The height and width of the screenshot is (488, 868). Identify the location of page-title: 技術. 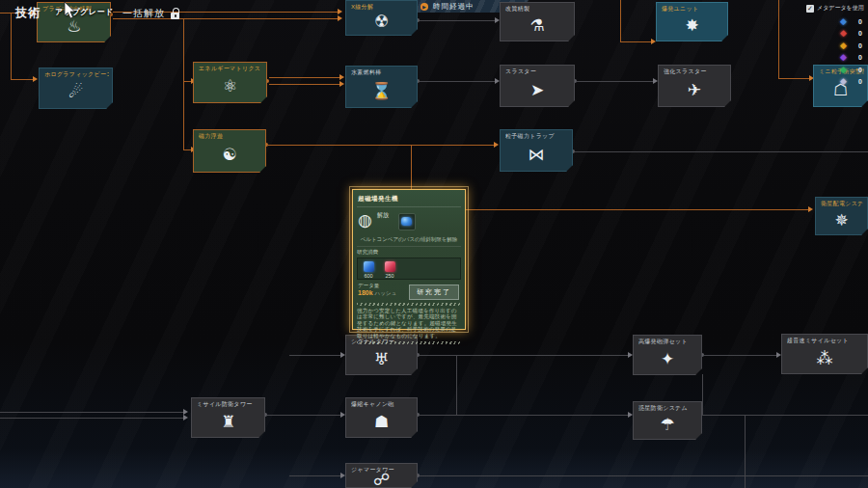
(28, 14).